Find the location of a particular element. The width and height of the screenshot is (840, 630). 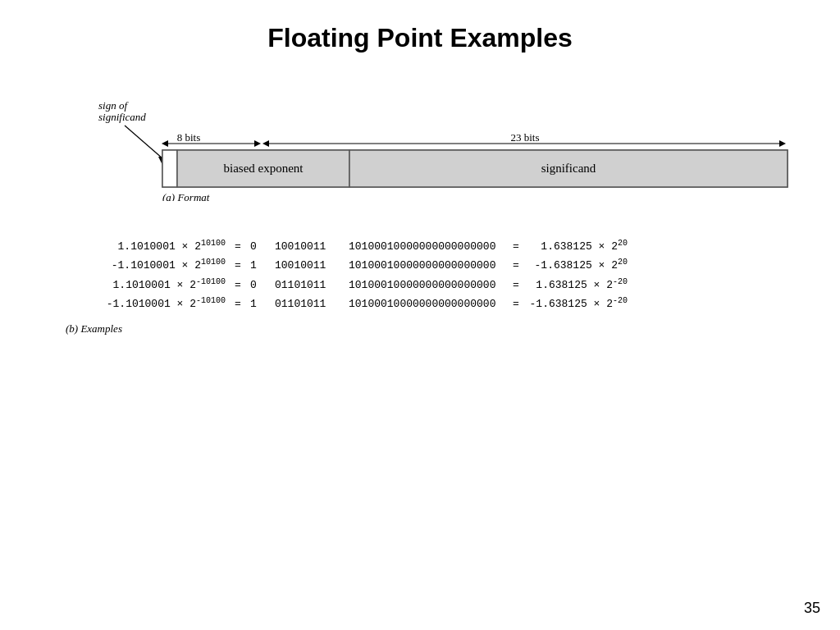

significand-label: significand is located at coordinates (569, 168).